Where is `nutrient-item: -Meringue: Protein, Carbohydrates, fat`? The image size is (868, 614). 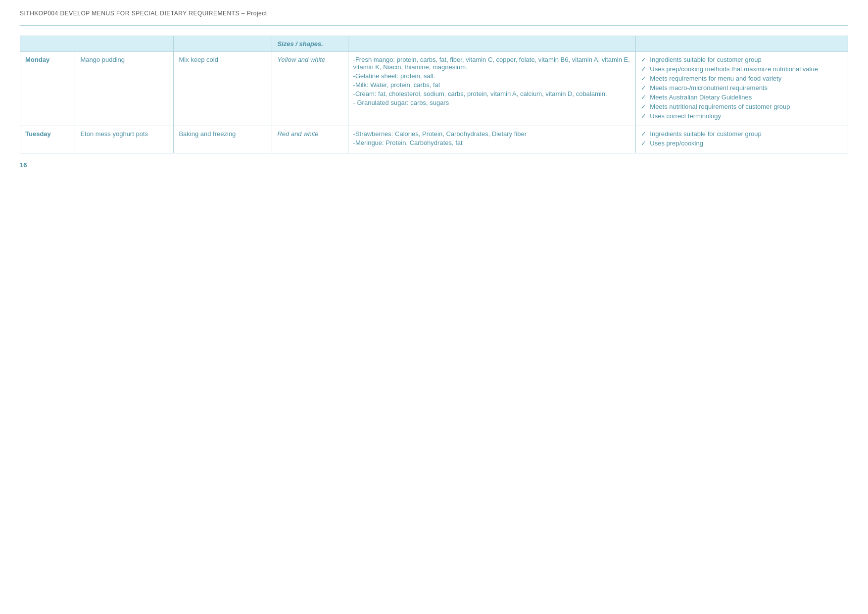
nutrient-item: -Meringue: Protein, Carbohydrates, fat is located at coordinates (492, 142).